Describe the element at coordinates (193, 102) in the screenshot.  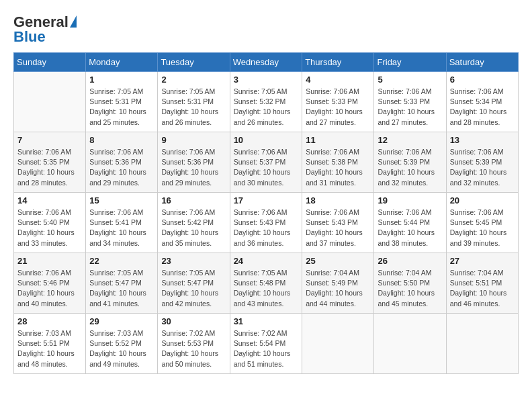
I see `calendar-cell: 2Sunrise: 7:05 AMSunset: 5:31 PMDaylight…` at that location.